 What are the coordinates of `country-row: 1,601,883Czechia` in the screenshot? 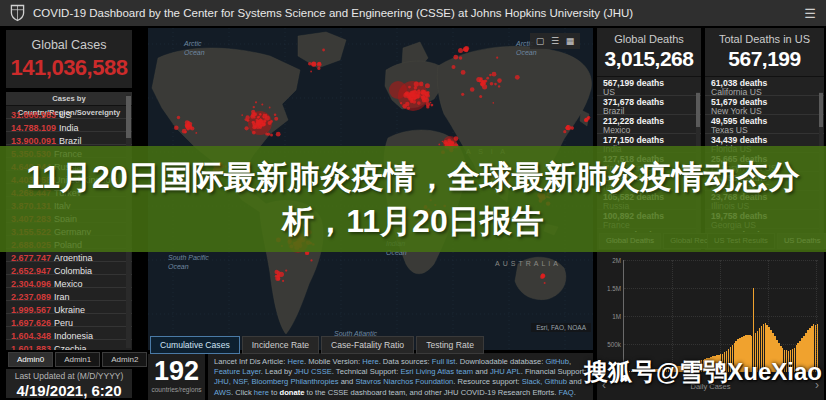 It's located at (69, 345).